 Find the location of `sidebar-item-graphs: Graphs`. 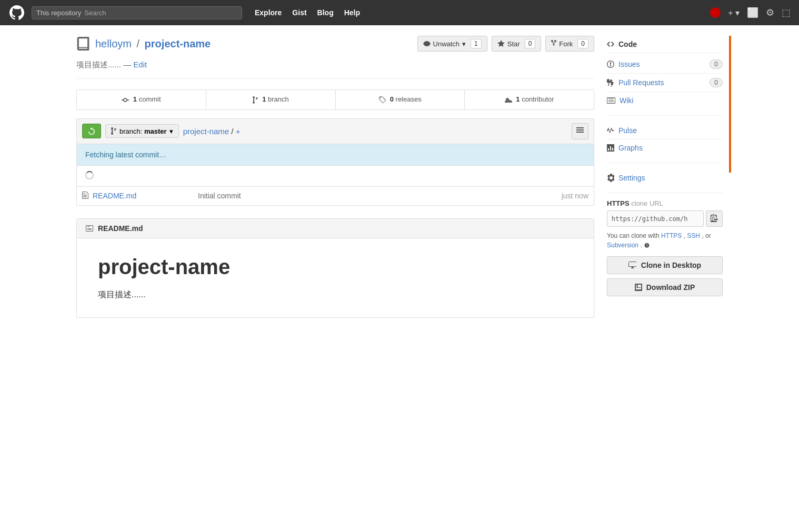

sidebar-item-graphs: Graphs is located at coordinates (665, 148).